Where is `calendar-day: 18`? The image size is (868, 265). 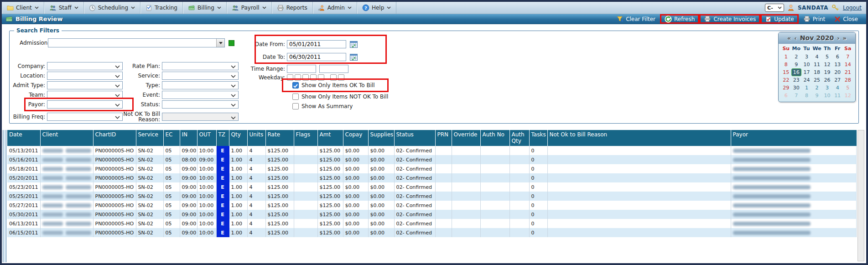 calendar-day: 18 is located at coordinates (817, 72).